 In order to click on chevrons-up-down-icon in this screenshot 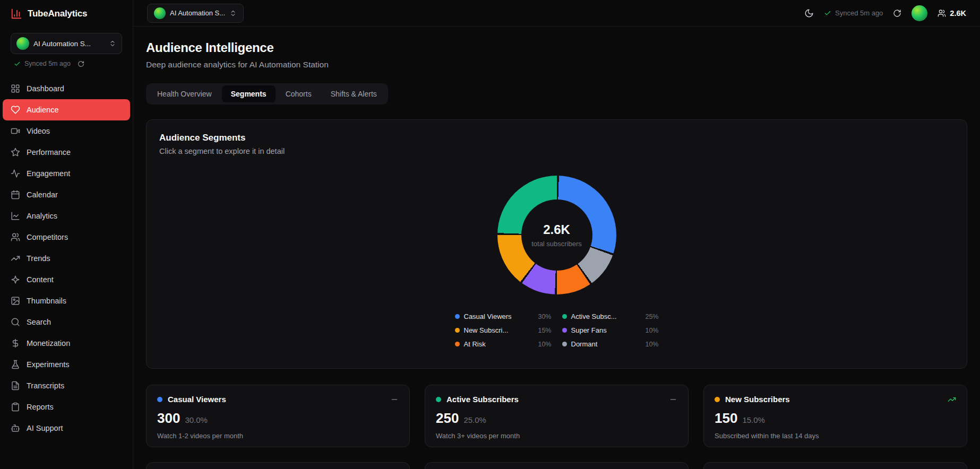, I will do `click(233, 13)`.